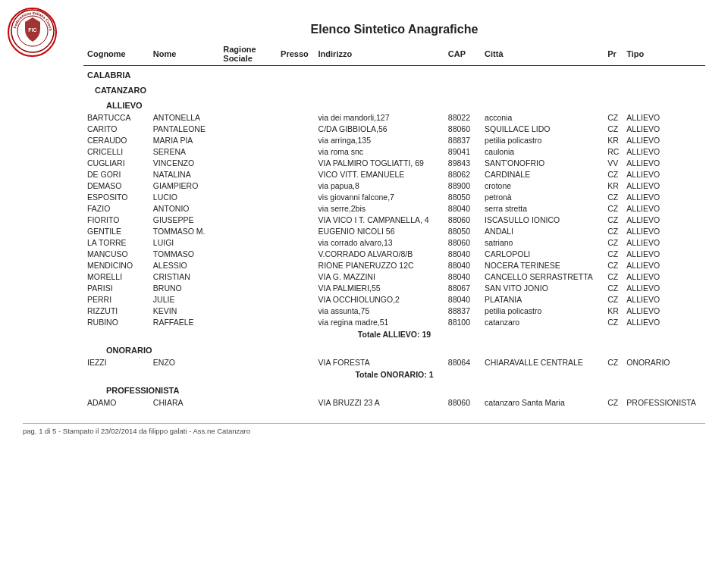 This screenshot has height=567, width=728. What do you see at coordinates (394, 55) in the screenshot?
I see `table-header-row: Cognome Nome Ragione Sociale Presso Indi…` at bounding box center [394, 55].